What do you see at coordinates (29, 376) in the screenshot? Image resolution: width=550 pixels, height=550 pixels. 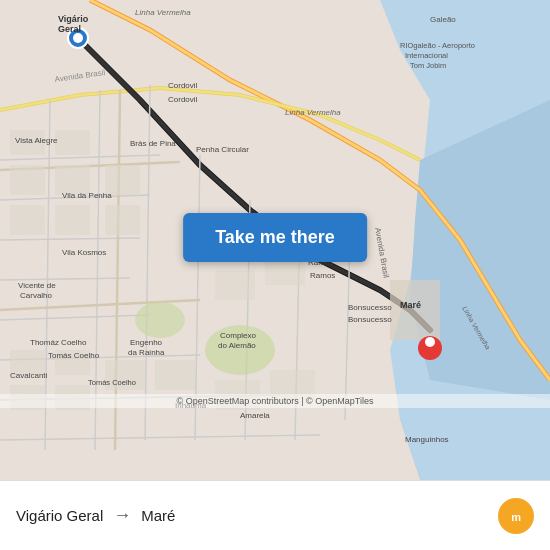 I see `svg-text: Cavalcanti` at bounding box center [29, 376].